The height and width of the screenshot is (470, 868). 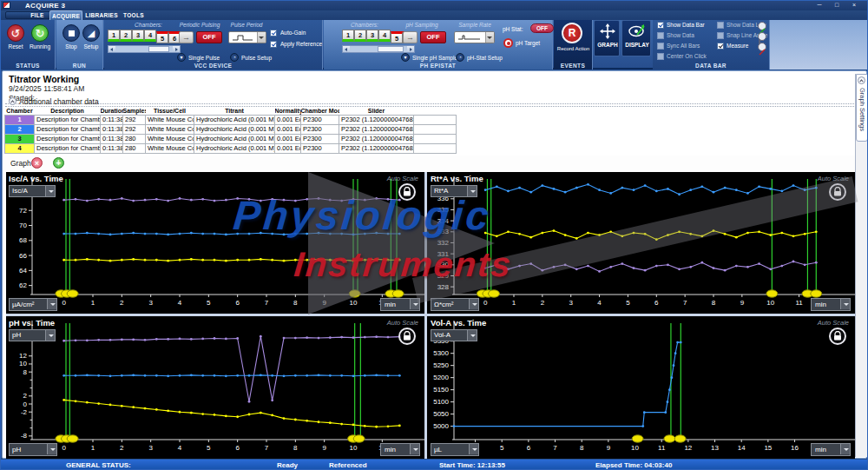 I want to click on periodic-pulse-arrow-icon: →, so click(x=186, y=37).